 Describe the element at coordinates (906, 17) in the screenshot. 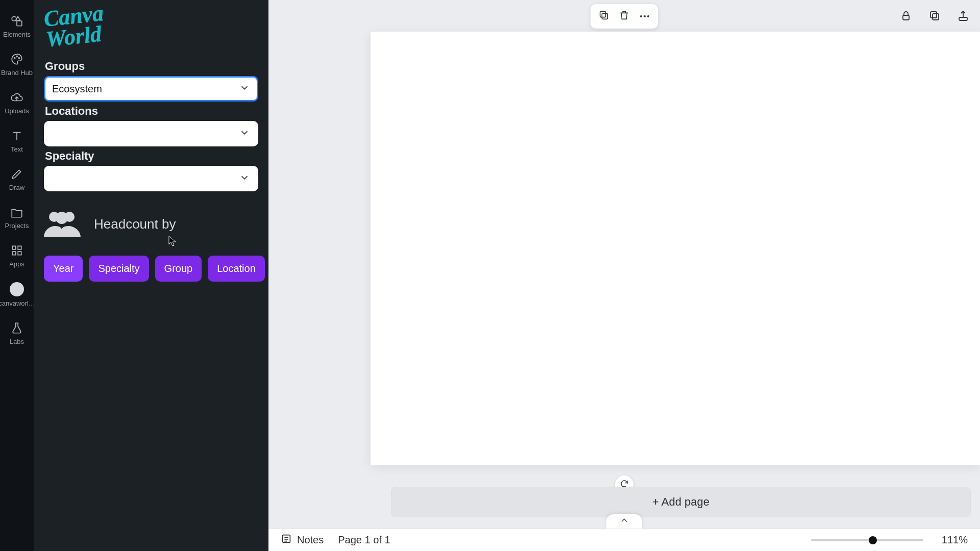

I see `lock-button` at that location.